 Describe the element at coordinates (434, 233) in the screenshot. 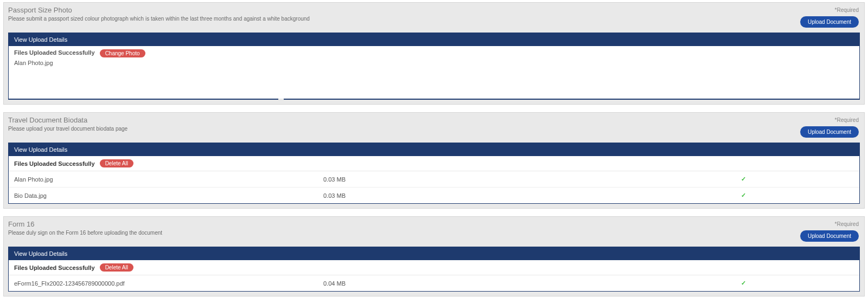

I see `section-desc: Please duly sign on the Form 16 before u…` at that location.